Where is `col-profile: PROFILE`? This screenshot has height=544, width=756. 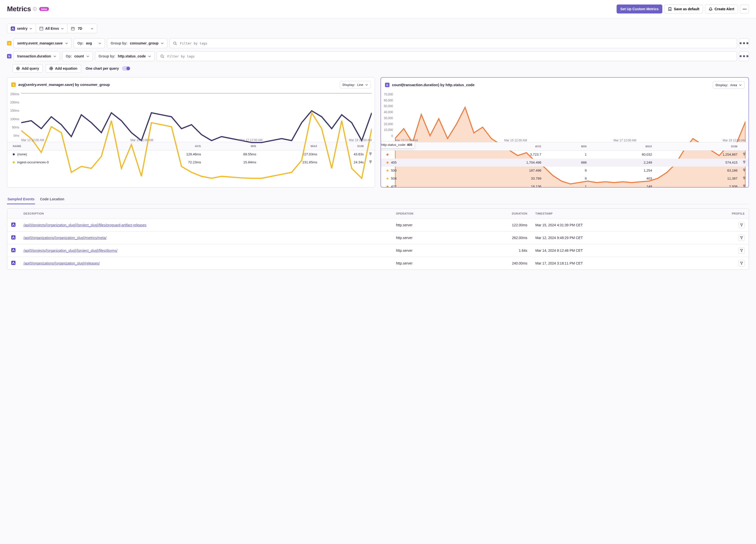
col-profile: PROFILE is located at coordinates (719, 214).